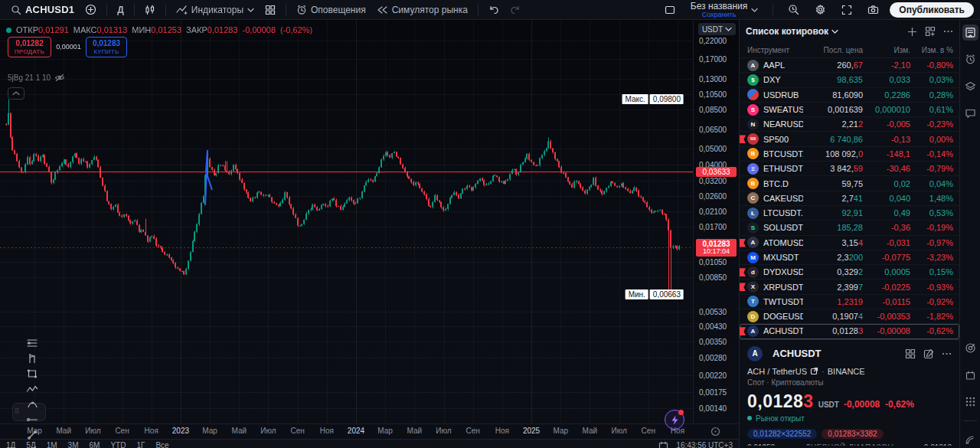  I want to click on watchlist-row-XRPUSDT: XXRPUSDT2,3997-0,0225-0,93%, so click(850, 286).